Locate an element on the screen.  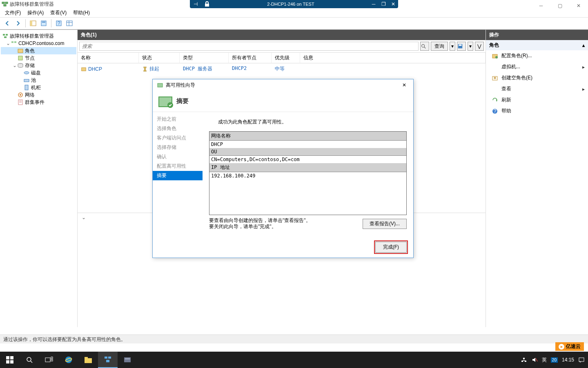
rdp-close-button: ✕ is located at coordinates (393, 4).